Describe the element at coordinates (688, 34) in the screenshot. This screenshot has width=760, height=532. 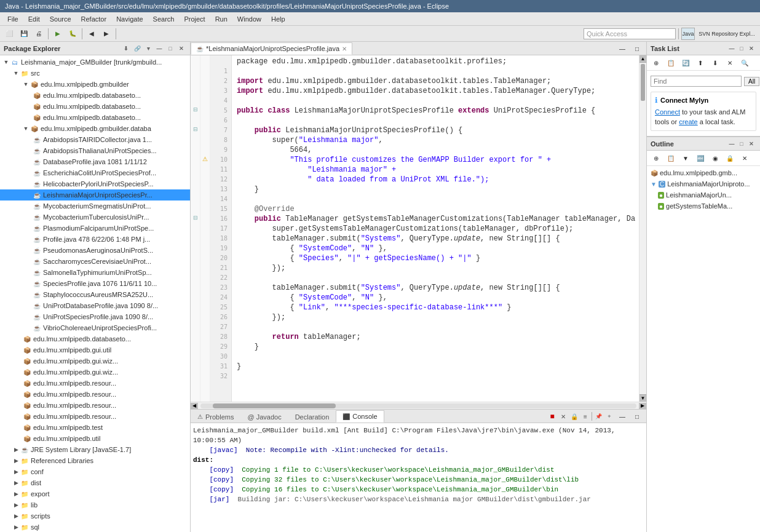
I see `java-perspective-btn: Java` at that location.